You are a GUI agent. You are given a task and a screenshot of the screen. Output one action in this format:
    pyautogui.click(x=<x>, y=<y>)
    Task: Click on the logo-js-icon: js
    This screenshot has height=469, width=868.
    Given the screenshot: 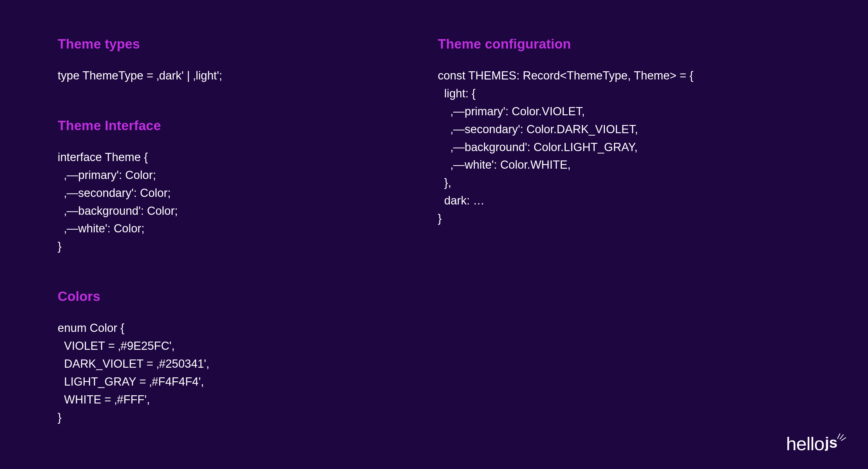 What is the action you would take?
    pyautogui.click(x=836, y=444)
    